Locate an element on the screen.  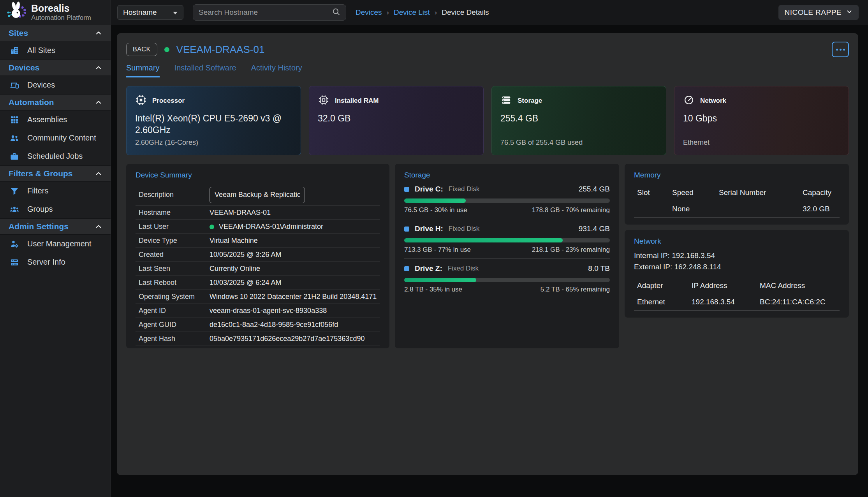
row-label: Device Type is located at coordinates (173, 241).